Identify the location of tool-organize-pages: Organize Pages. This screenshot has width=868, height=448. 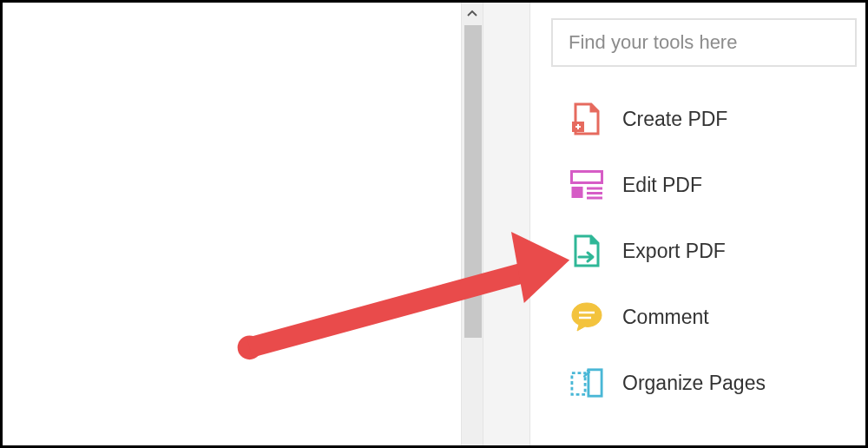
(700, 383).